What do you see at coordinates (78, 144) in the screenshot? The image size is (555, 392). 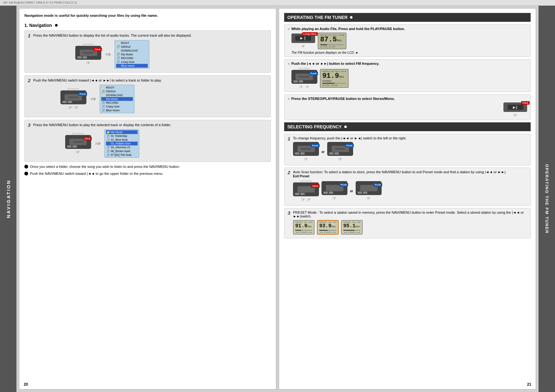 I see `navi-device-step3: NAVI/MENU Click` at bounding box center [78, 144].